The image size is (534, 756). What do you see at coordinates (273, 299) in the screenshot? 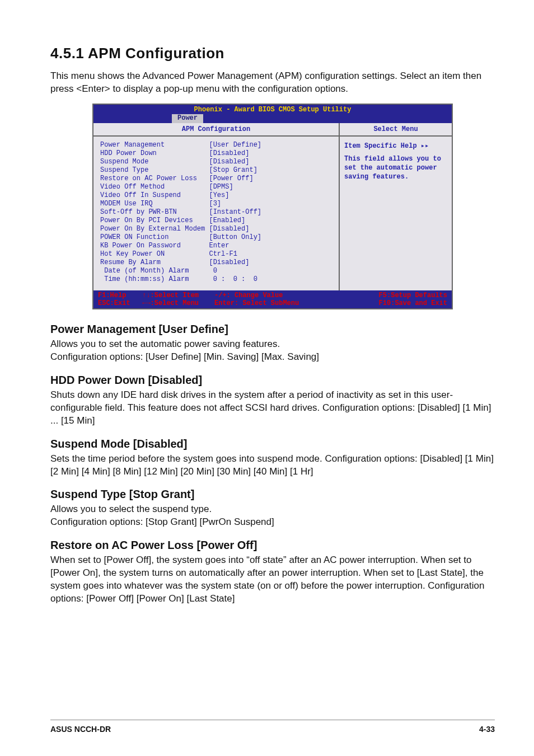
I see `bios-footer: F1:Help ↑↓:Select Item ESC:Exit ←→:Selec…` at bounding box center [273, 299].